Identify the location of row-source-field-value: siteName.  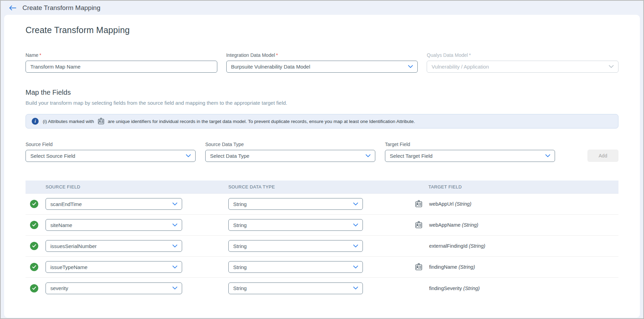
(61, 225).